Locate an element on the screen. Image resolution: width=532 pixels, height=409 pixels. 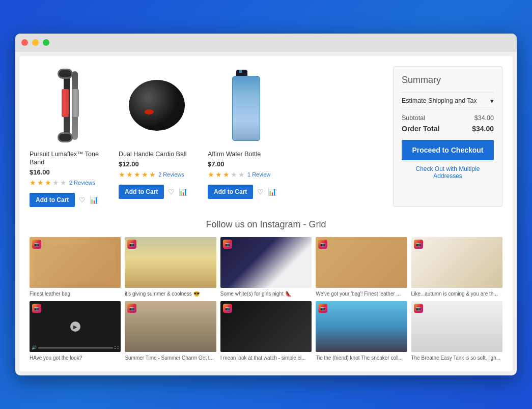
instagram-icon-4: 📷 is located at coordinates (323, 244).